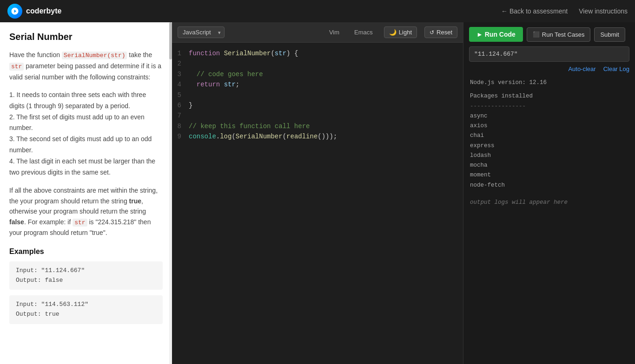 The height and width of the screenshot is (364, 635). What do you see at coordinates (139, 55) in the screenshot?
I see `intro2-text: take the` at bounding box center [139, 55].